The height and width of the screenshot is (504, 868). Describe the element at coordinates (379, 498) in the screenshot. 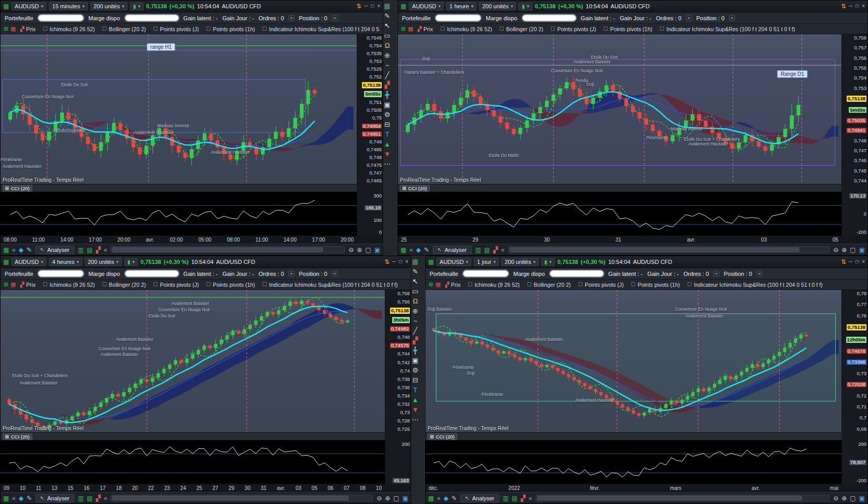

I see `zoom-out-icon: ⊖` at that location.